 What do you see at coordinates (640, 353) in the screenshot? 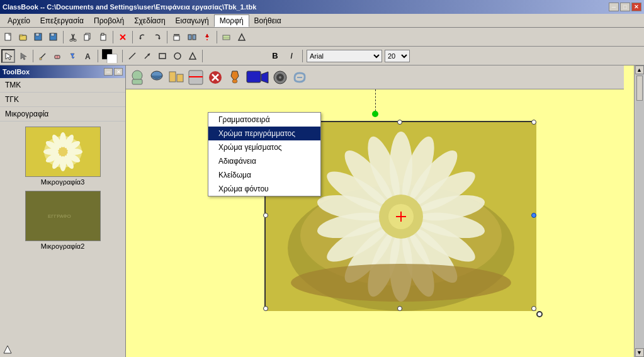
I see `scroll-down-btn: ▼` at bounding box center [640, 353].